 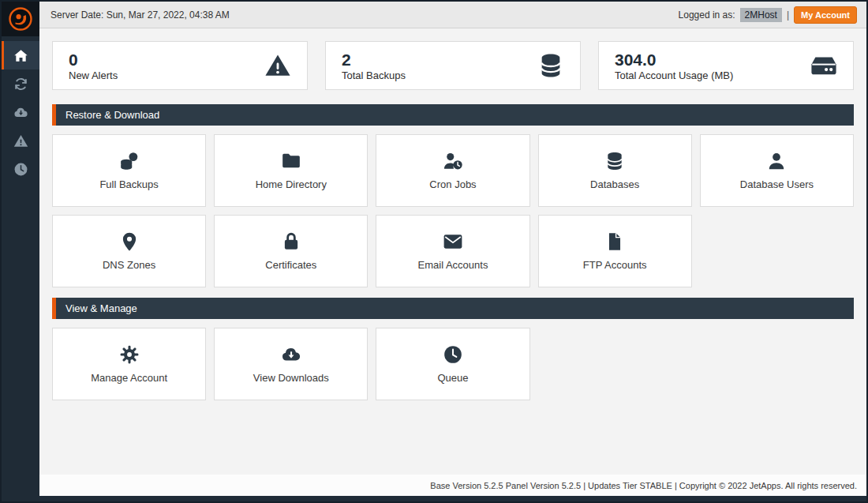 What do you see at coordinates (776, 185) in the screenshot?
I see `card-label: Database Users` at bounding box center [776, 185].